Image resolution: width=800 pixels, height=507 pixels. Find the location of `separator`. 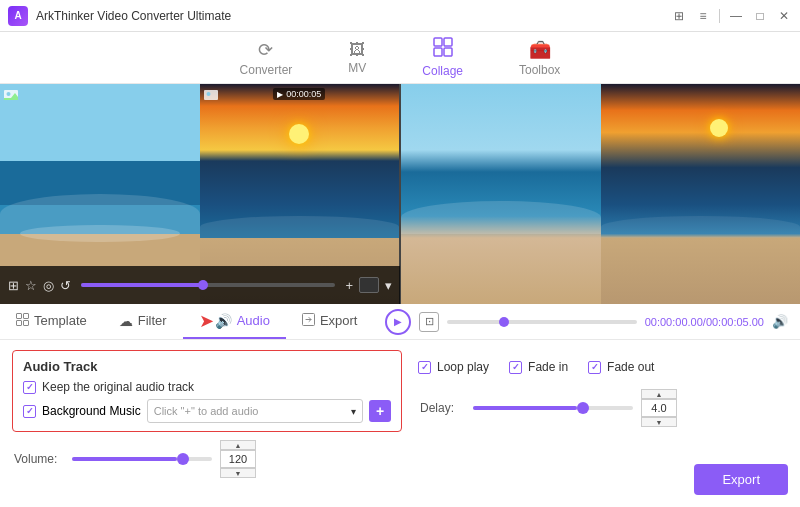

separator is located at coordinates (720, 16).